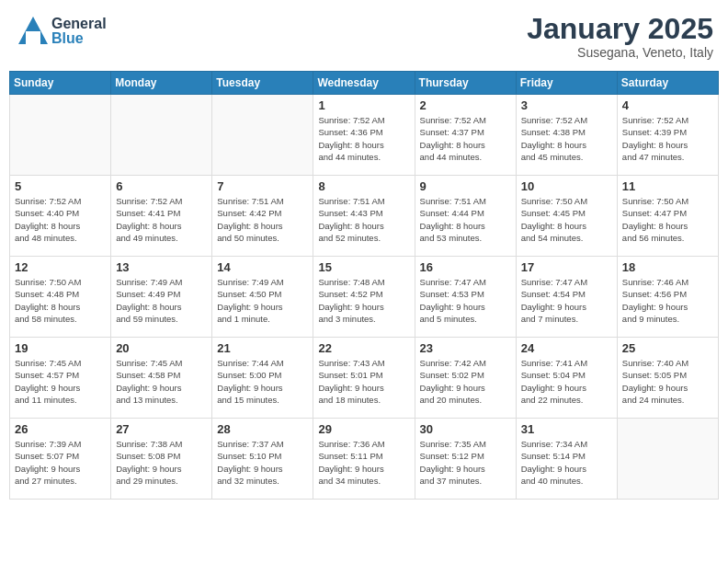 This screenshot has height=563, width=728. What do you see at coordinates (263, 459) in the screenshot?
I see `calendar-cell: 28Sunrise: 7:37 AM Sunset: 5:10 PM Dayli…` at bounding box center [263, 459].